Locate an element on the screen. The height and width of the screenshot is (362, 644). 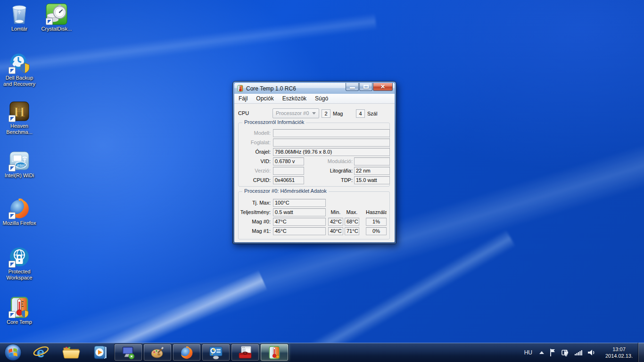
recycle-bin-icon is located at coordinates (19, 14).